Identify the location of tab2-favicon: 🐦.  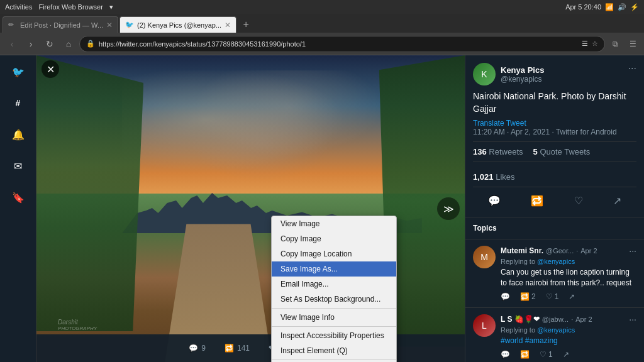
(130, 25).